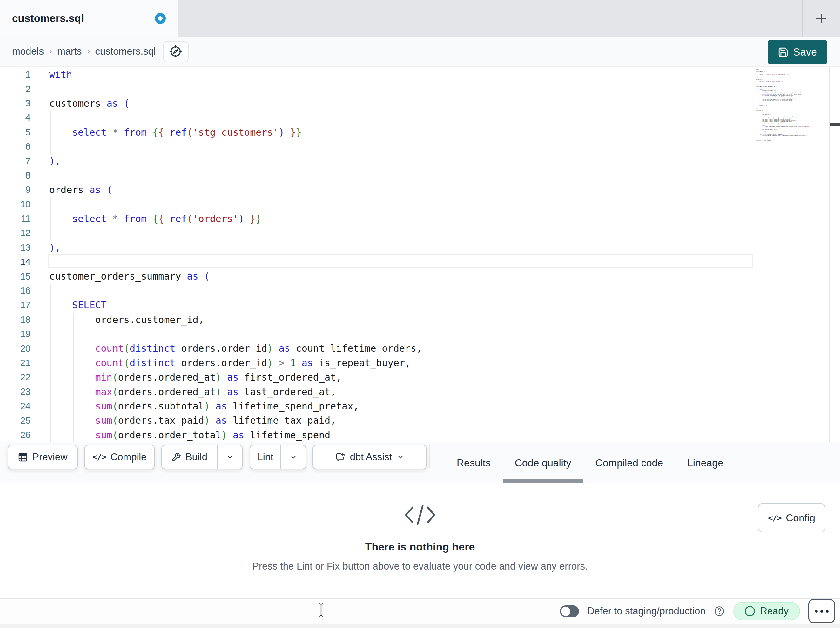 The image size is (840, 628). I want to click on line-number: 9, so click(19, 190).